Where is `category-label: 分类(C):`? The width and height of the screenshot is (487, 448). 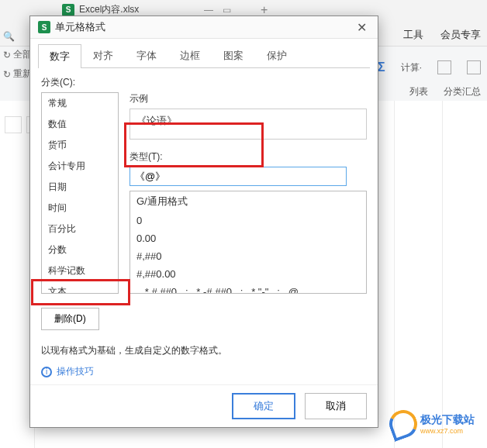 category-label: 分类(C): is located at coordinates (204, 82).